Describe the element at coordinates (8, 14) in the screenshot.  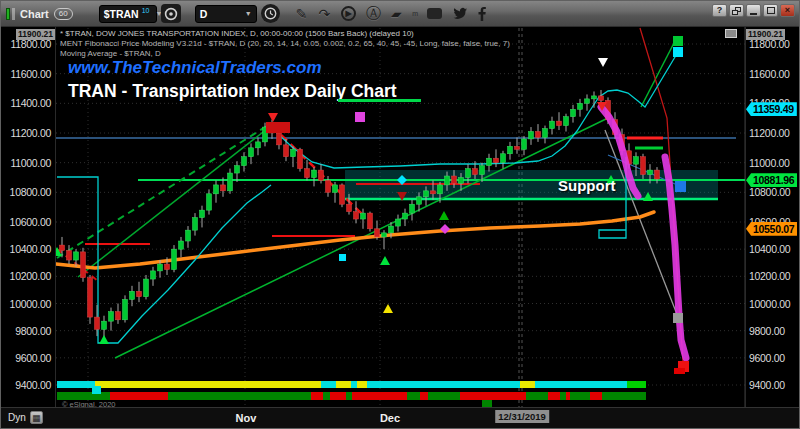
I see `status-indicator-icon` at that location.